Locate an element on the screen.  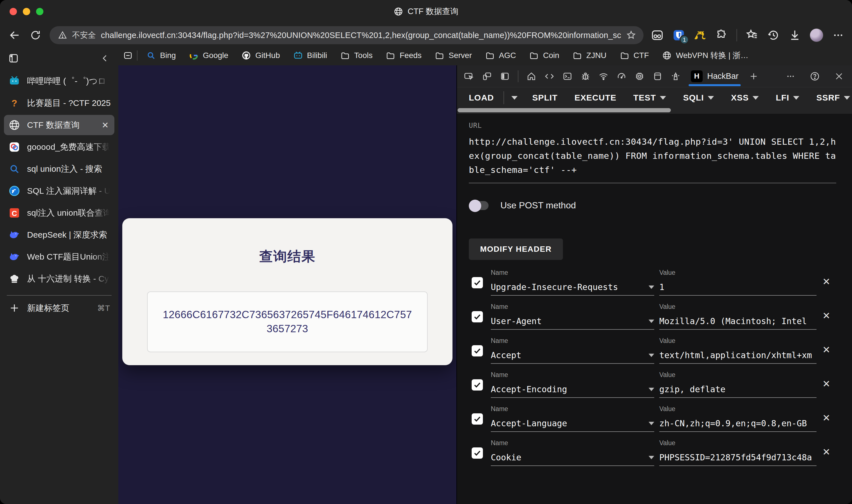
new-tab-button: 新建标签页 ⌘T is located at coordinates (59, 308).